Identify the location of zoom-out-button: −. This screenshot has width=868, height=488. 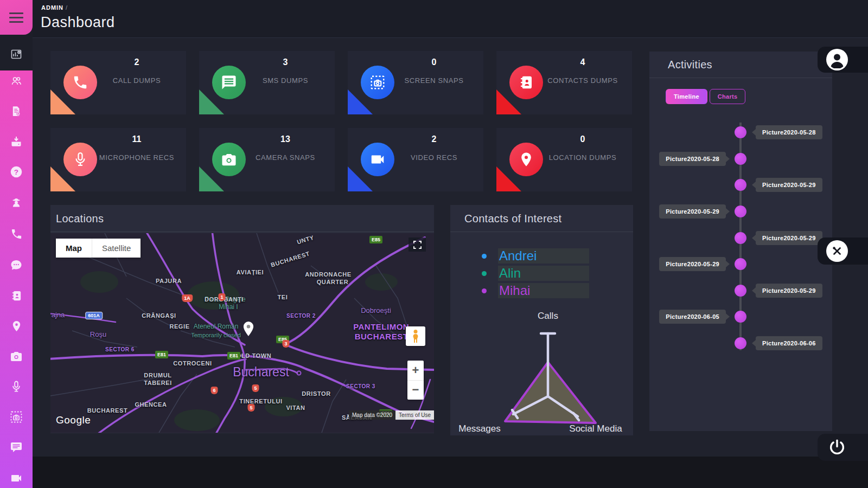
(416, 390).